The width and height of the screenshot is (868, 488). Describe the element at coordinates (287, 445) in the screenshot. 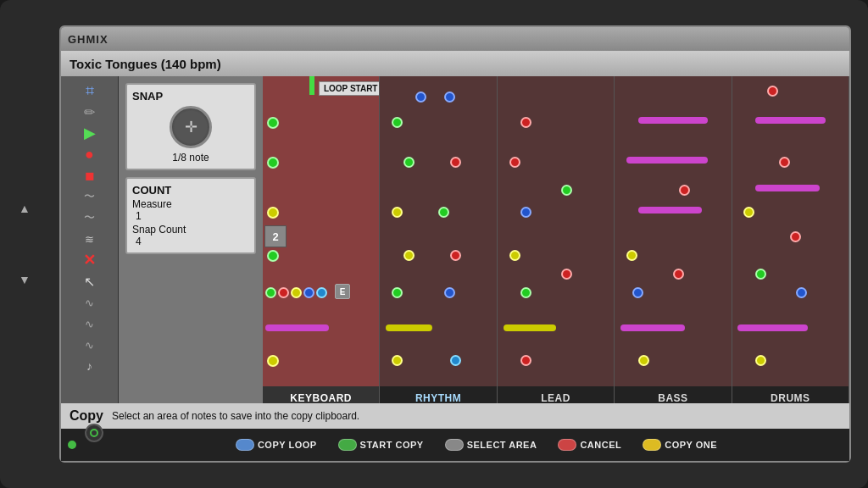

I see `copy-loop-label: COPY LOOP` at that location.